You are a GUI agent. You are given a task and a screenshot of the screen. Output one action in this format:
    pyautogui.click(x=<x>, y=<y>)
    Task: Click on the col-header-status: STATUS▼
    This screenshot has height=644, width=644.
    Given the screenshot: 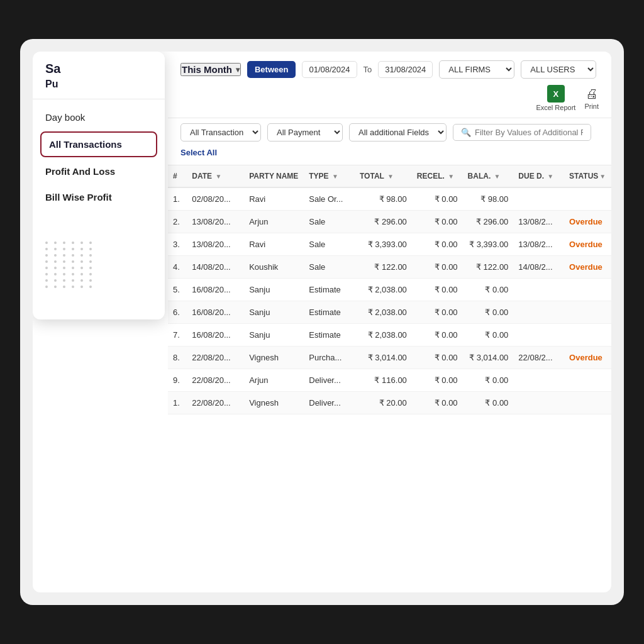 What is the action you would take?
    pyautogui.click(x=587, y=176)
    